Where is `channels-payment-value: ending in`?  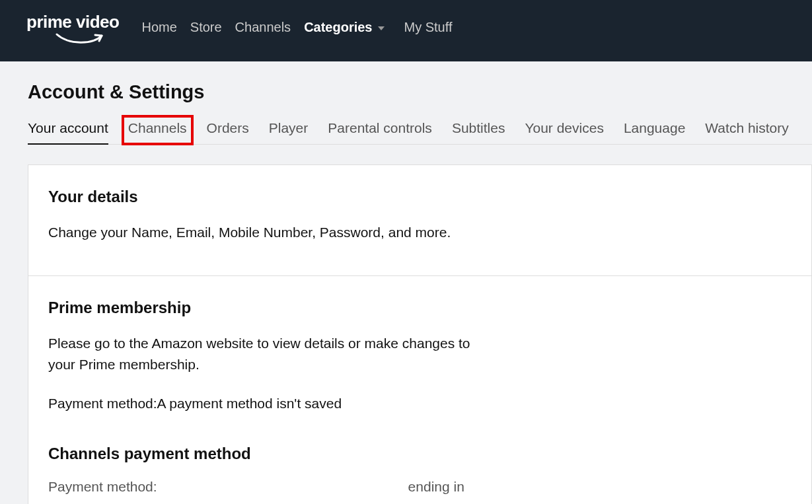
channels-payment-value: ending in is located at coordinates (436, 487).